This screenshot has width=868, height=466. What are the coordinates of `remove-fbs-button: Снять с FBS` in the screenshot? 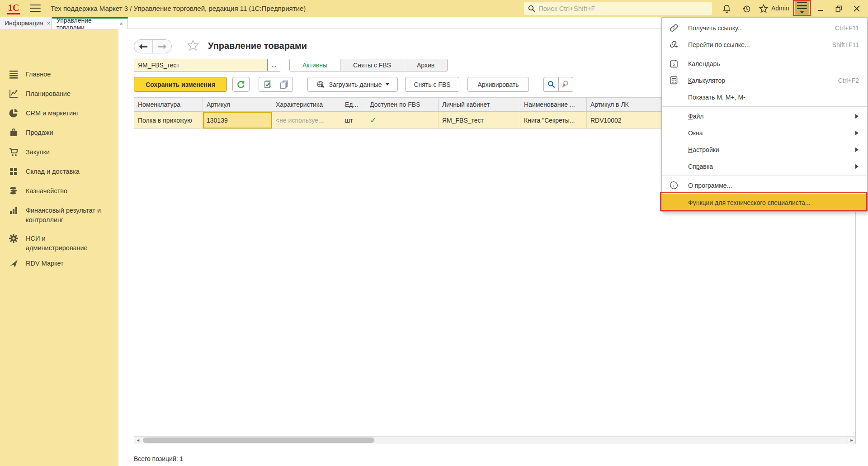 It's located at (432, 84).